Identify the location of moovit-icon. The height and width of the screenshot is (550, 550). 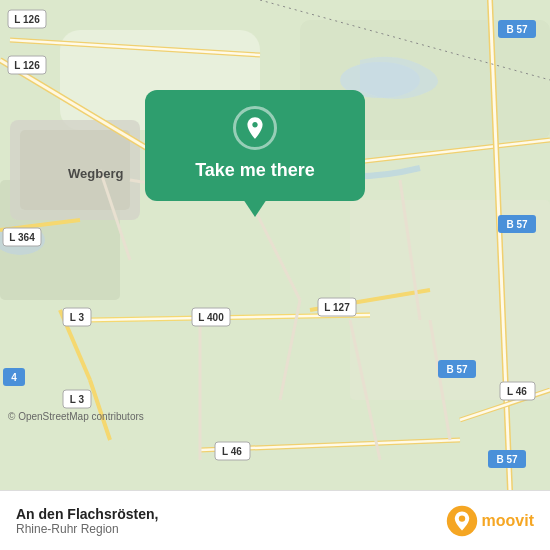
(462, 521).